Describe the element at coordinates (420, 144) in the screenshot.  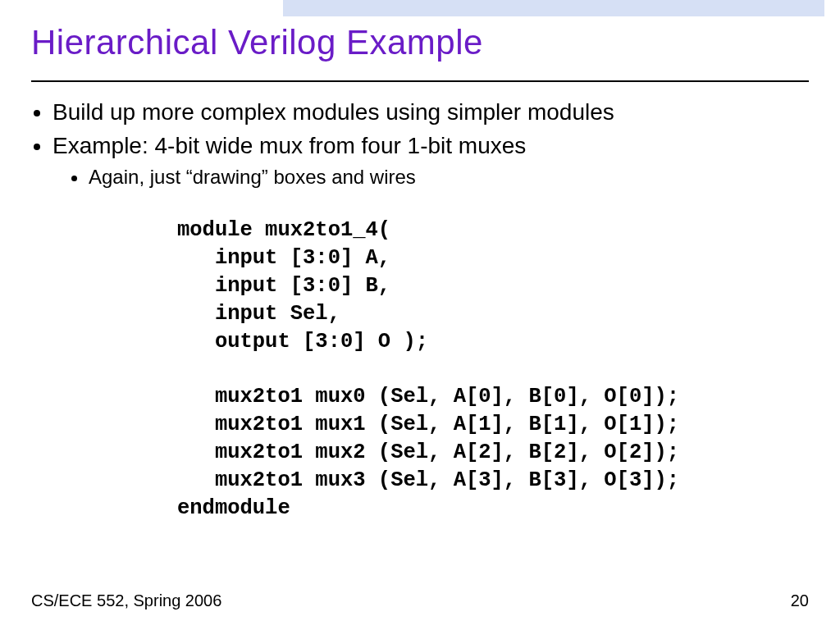
I see `slide-body: Build up more complex modules using simp…` at that location.